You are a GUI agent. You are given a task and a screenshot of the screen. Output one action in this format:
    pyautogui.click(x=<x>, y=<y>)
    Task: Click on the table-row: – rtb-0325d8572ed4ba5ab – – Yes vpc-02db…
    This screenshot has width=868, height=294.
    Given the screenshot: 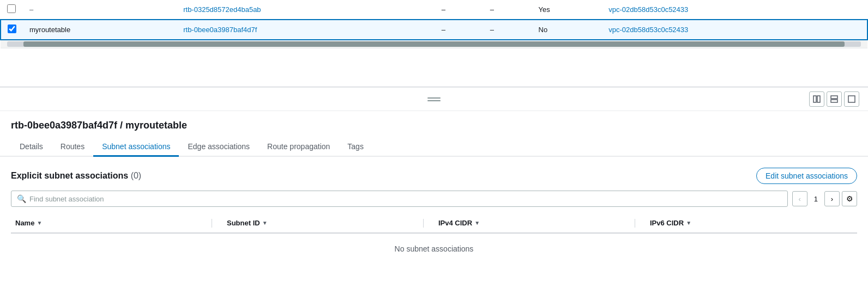 What is the action you would take?
    pyautogui.click(x=434, y=10)
    